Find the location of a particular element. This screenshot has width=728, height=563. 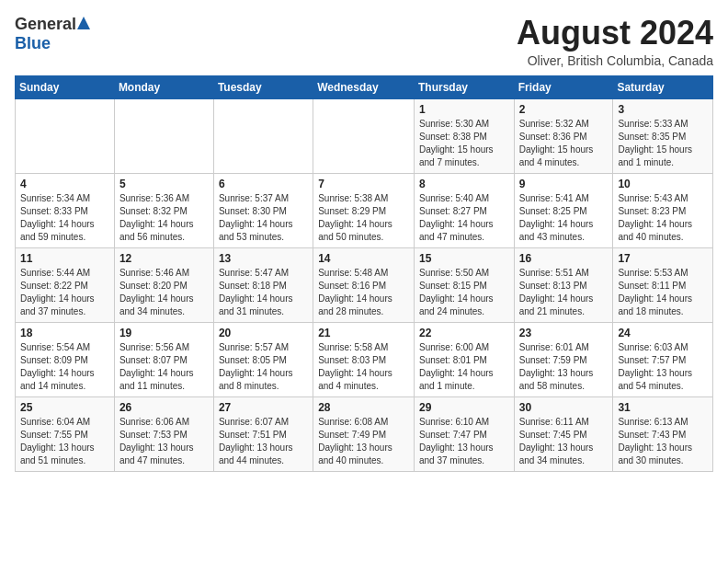

daylight-text: and 8 minutes. is located at coordinates (249, 386).